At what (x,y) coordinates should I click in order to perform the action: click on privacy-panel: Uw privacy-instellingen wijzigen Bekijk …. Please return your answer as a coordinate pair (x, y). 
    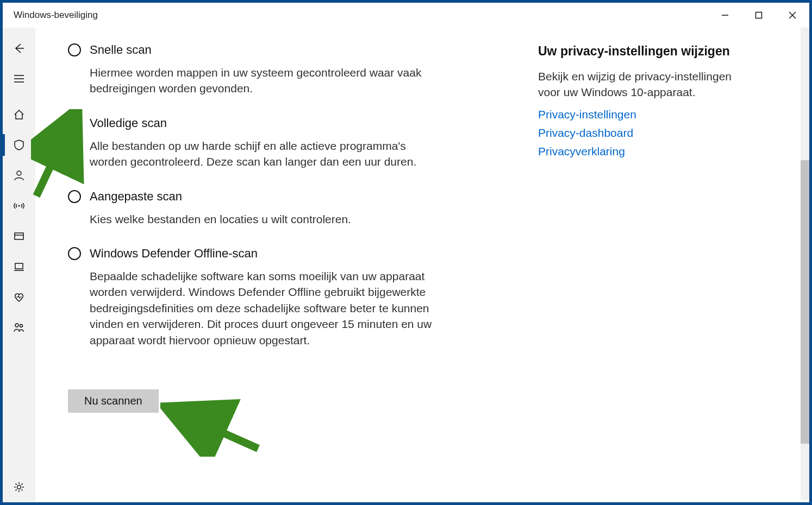
    Looking at the image, I should click on (636, 104).